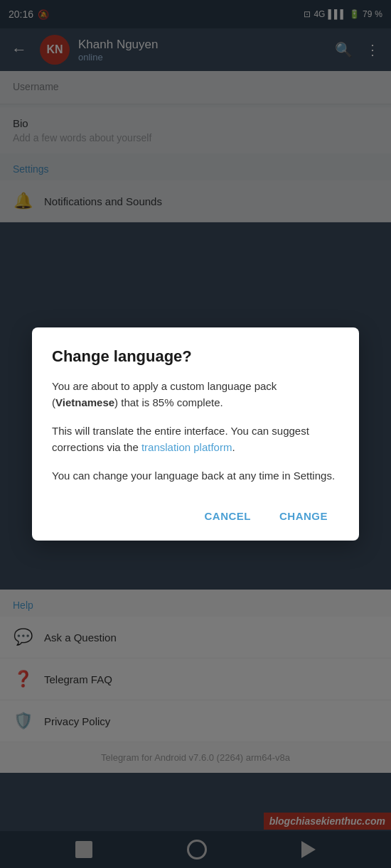 The height and width of the screenshot is (868, 391). Describe the element at coordinates (304, 516) in the screenshot. I see `change-button: CHANGE` at that location.